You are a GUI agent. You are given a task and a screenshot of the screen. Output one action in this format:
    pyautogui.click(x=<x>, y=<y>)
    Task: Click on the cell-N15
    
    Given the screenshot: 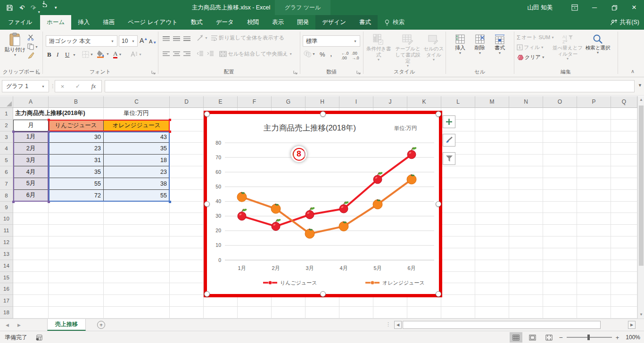 What is the action you would take?
    pyautogui.click(x=526, y=278)
    